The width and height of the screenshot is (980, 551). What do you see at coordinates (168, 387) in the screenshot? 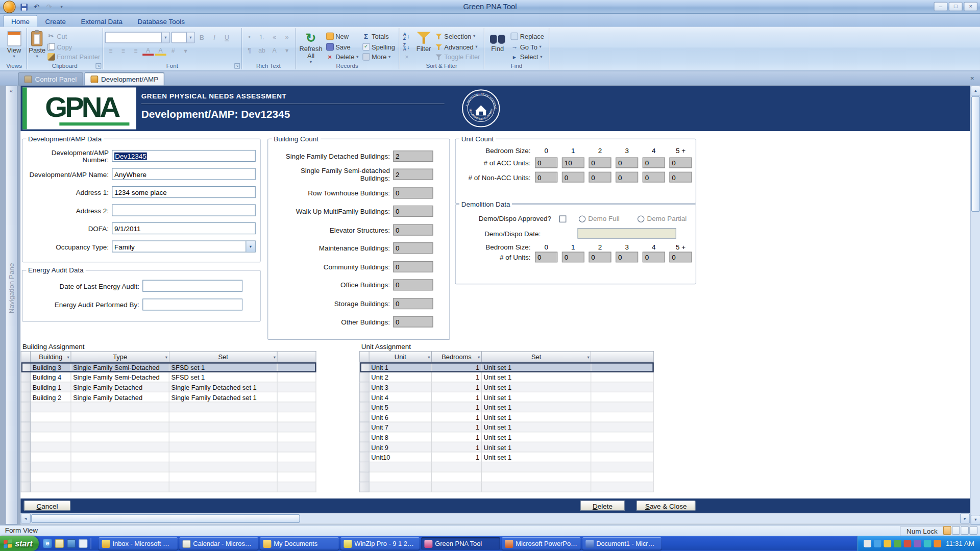
I see `table-row: Building 1Single Family DetachedSingle F…` at bounding box center [168, 387].